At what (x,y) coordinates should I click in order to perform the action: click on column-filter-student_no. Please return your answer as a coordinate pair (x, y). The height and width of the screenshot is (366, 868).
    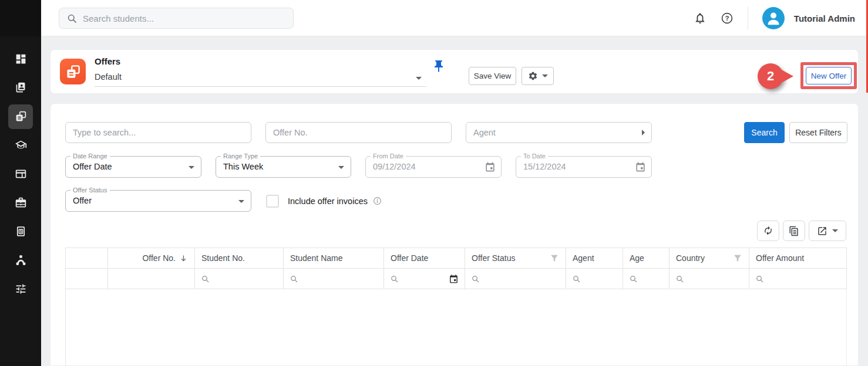
    Looking at the image, I should click on (240, 279).